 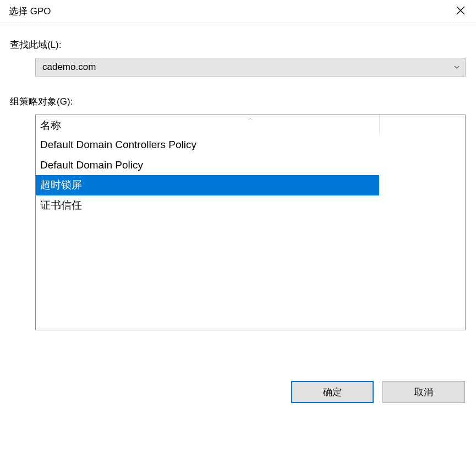 I want to click on button-row: 确定 取消, so click(x=238, y=392).